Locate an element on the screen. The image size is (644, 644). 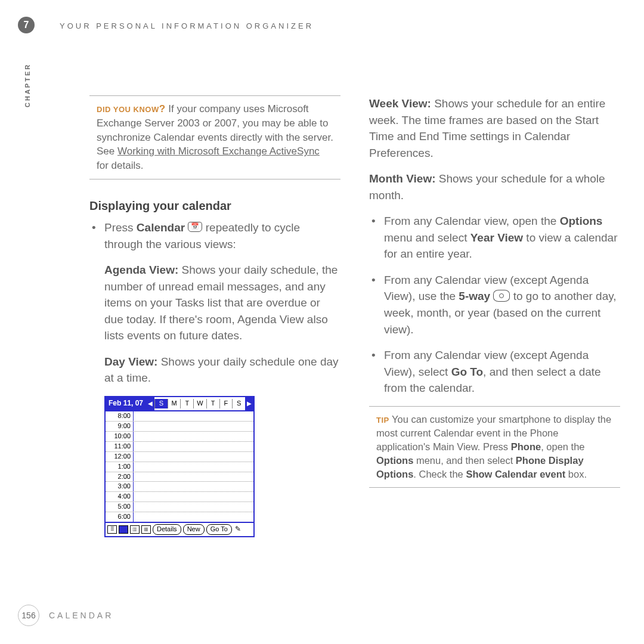
dyk-text-b: for details. is located at coordinates (120, 166).